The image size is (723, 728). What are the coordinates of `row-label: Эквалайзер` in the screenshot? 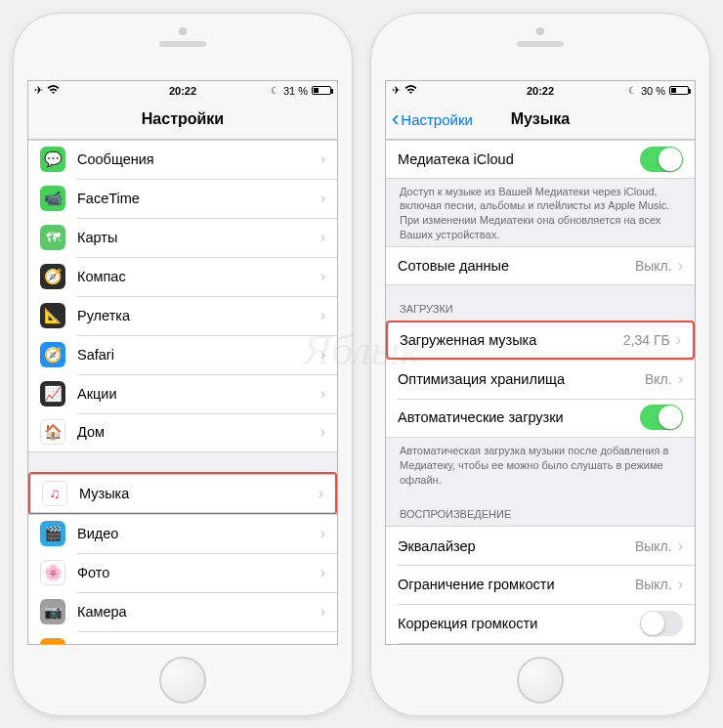 It's located at (516, 546).